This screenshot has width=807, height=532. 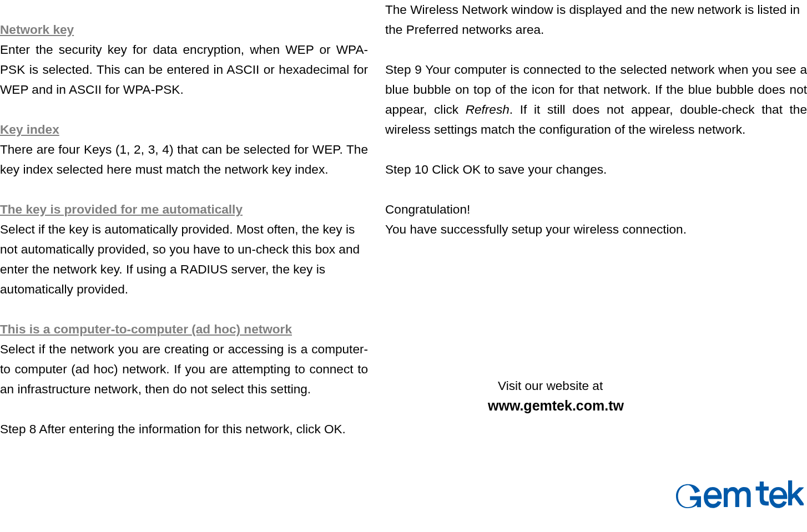 I want to click on step9: Step 9 Your computer is connected to the…, so click(x=596, y=100).